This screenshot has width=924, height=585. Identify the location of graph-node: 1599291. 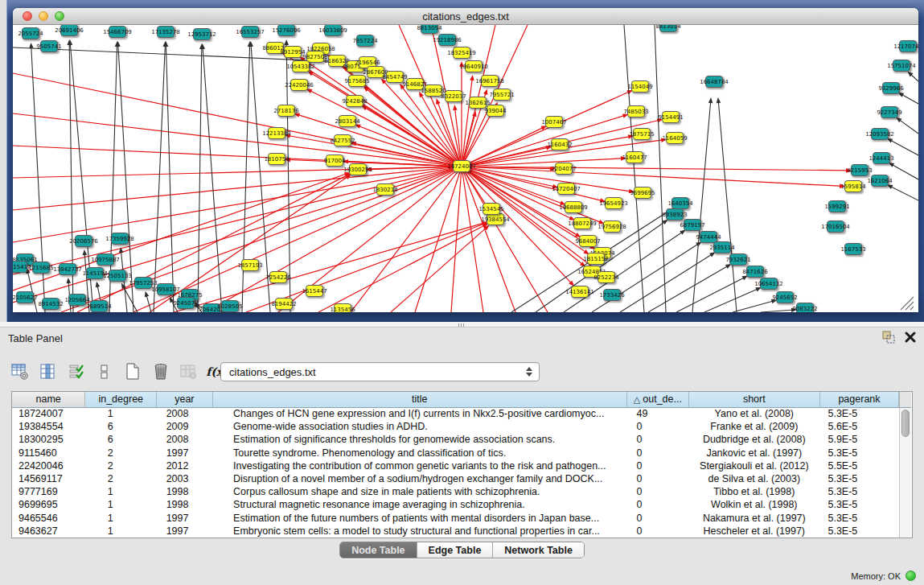
(837, 206).